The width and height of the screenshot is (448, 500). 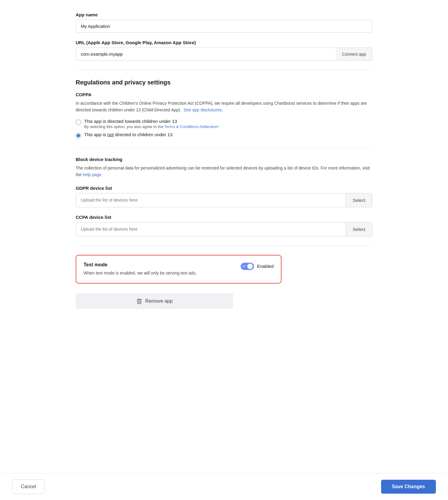 I want to click on toggle-slider: ✓, so click(x=247, y=266).